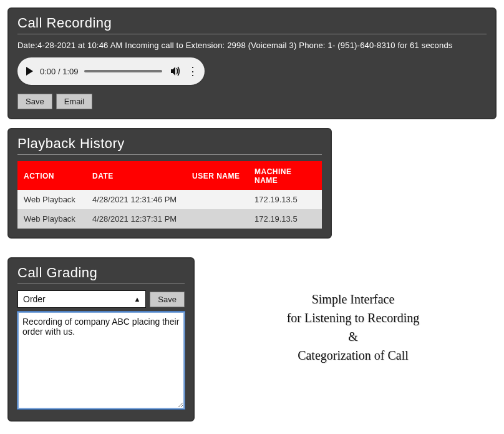 This screenshot has height=434, width=504. I want to click on call-grading-panel: Call Grading Order ▲ Save, so click(101, 340).